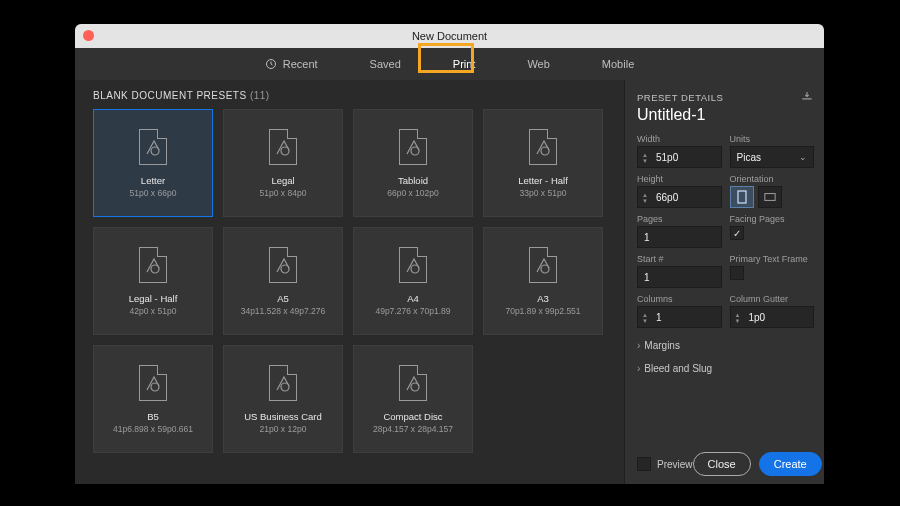  Describe the element at coordinates (726, 346) in the screenshot. I see `margins-expander: Margins` at that location.